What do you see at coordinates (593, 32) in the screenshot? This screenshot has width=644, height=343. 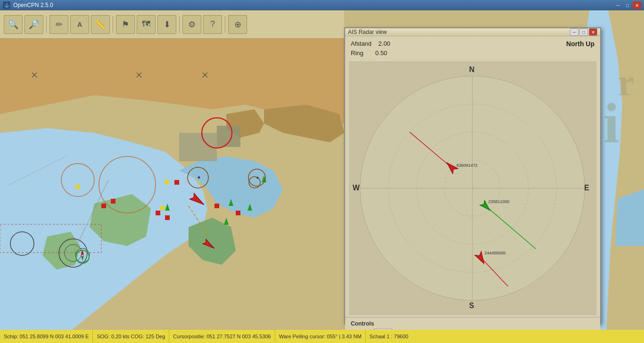 I see `radar-close-button: ✕` at bounding box center [593, 32].